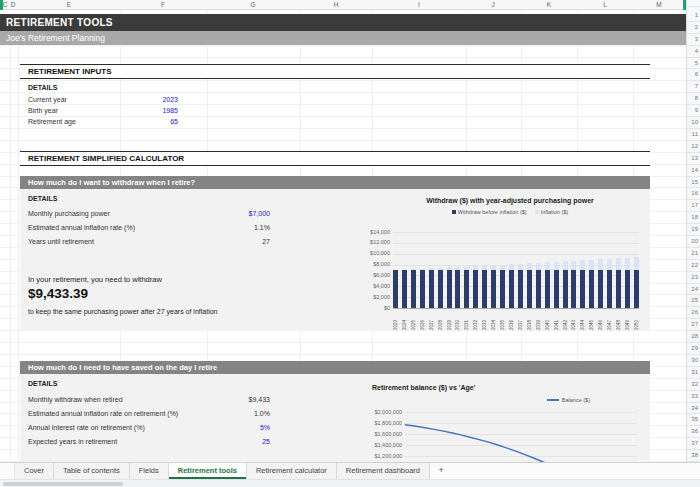  Describe the element at coordinates (92, 471) in the screenshot. I see `sheet-tab-table-of-contents: Table of contents` at that location.